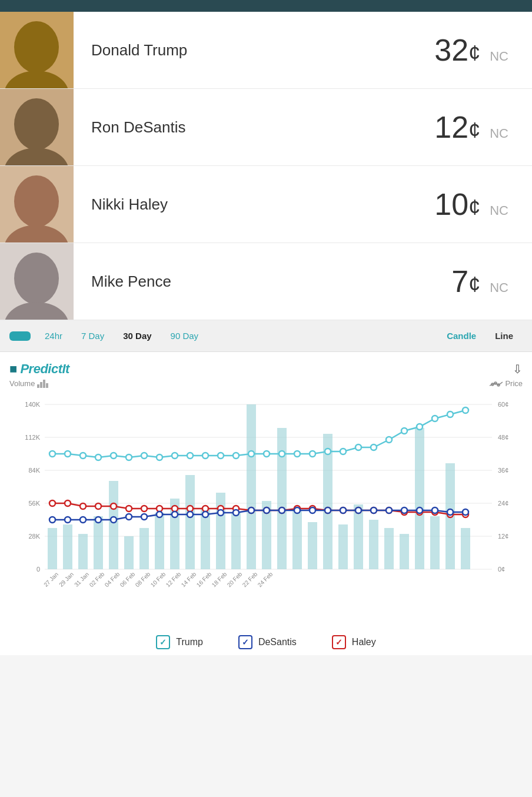 This screenshot has height=797, width=532. Describe the element at coordinates (266, 639) in the screenshot. I see `chart-legend: ✓ Trump ✓ DeSantis ✓ Haley` at that location.